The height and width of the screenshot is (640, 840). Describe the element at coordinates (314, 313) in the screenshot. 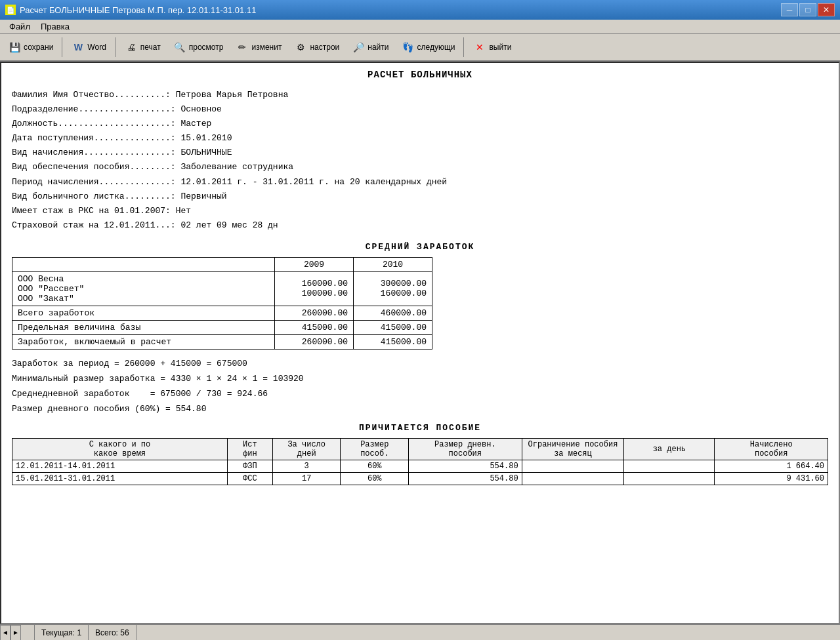

I see `total-2009: 260000.00` at that location.